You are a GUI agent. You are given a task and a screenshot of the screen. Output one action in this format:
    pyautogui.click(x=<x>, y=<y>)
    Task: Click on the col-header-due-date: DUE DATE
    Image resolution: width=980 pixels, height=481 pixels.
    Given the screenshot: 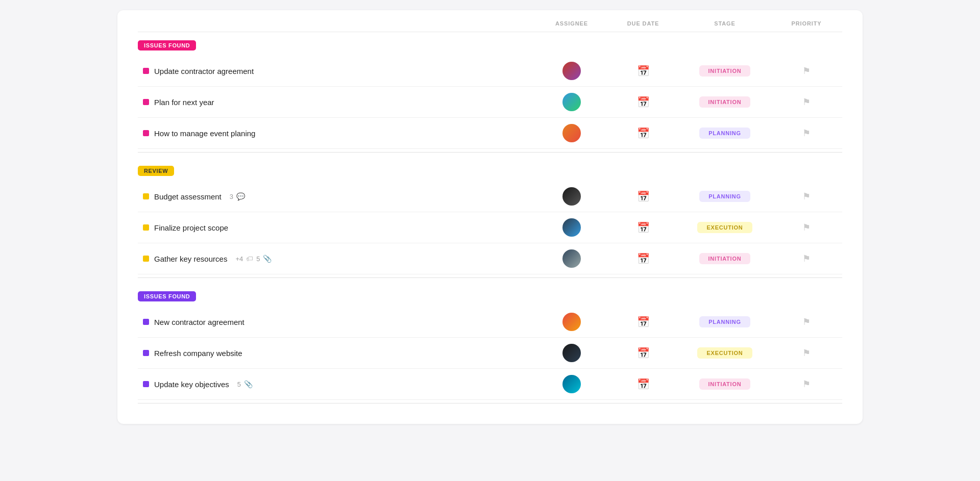 What is the action you would take?
    pyautogui.click(x=643, y=23)
    